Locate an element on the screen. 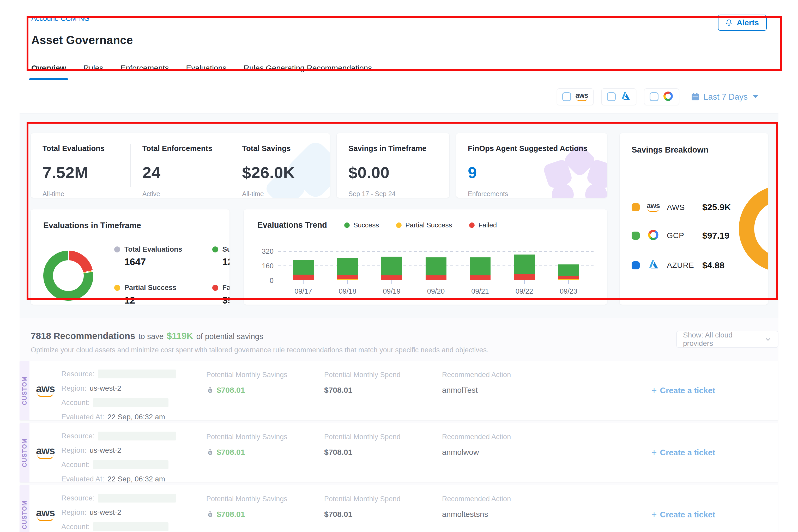  stat-label: FinOps Agent Suggested Actions is located at coordinates (532, 149).